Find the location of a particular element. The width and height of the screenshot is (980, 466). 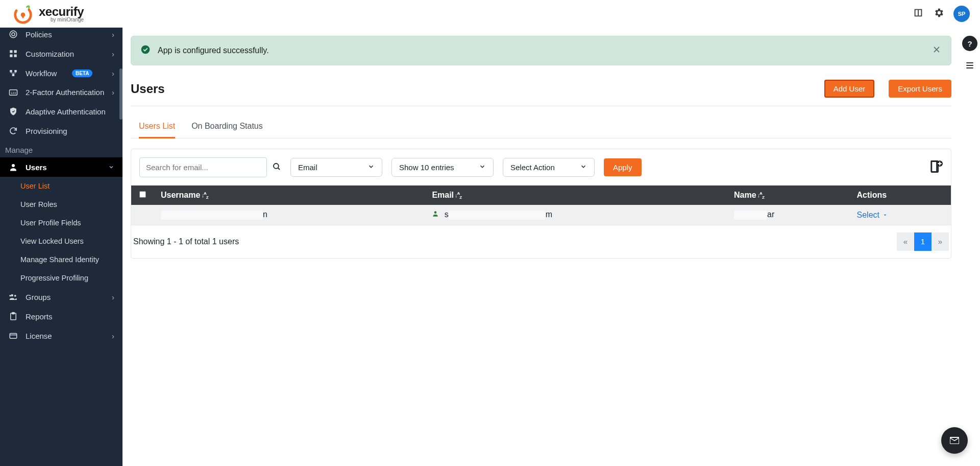

alert-message: App is configured successfully. is located at coordinates (213, 51).